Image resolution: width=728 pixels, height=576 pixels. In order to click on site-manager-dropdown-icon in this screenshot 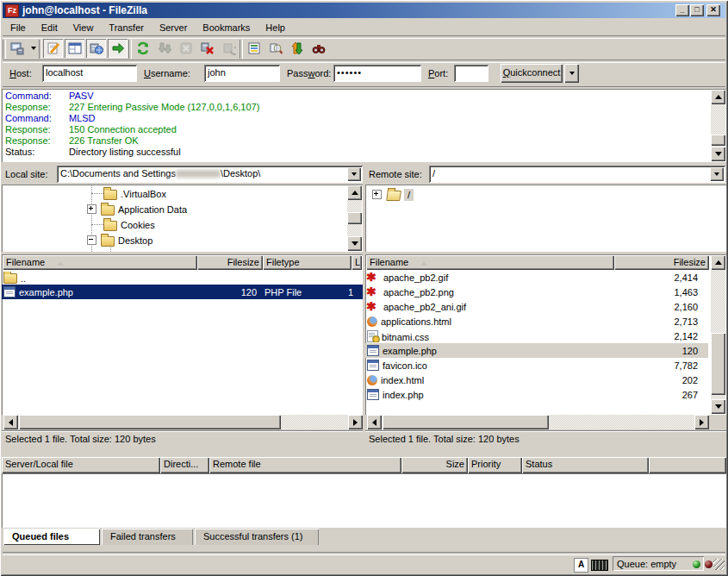, I will do `click(33, 48)`.